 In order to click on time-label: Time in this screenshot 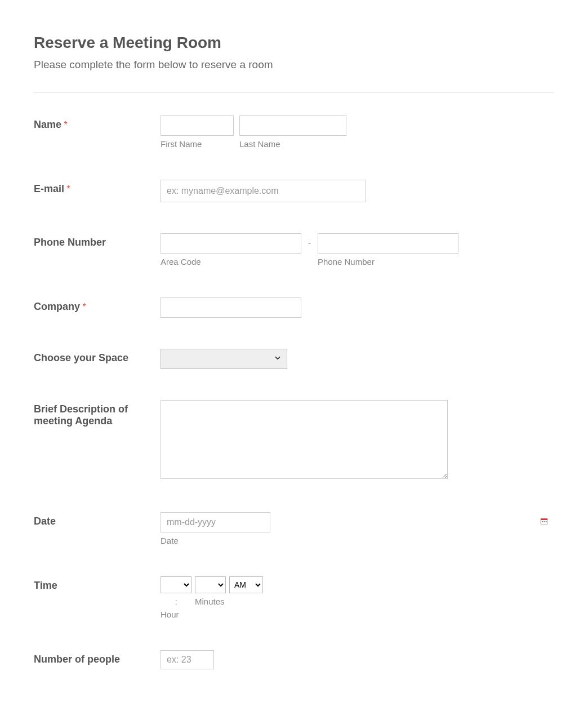, I will do `click(46, 585)`.